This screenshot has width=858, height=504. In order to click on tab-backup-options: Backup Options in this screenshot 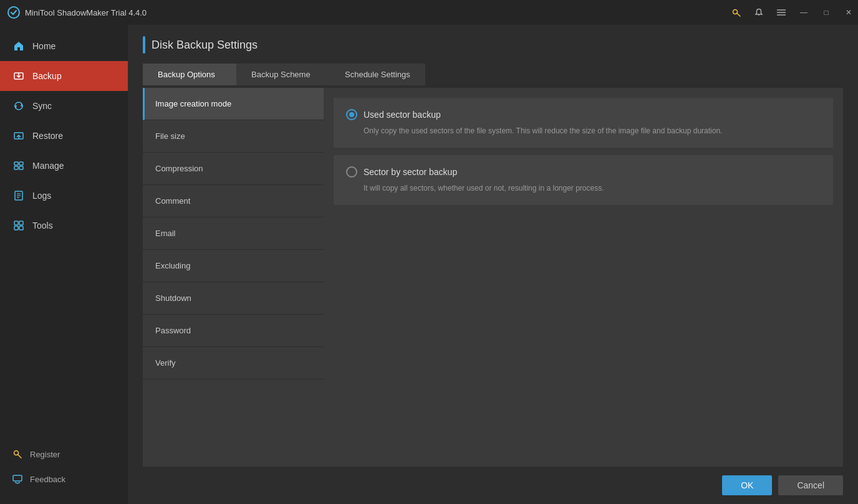, I will do `click(190, 75)`.